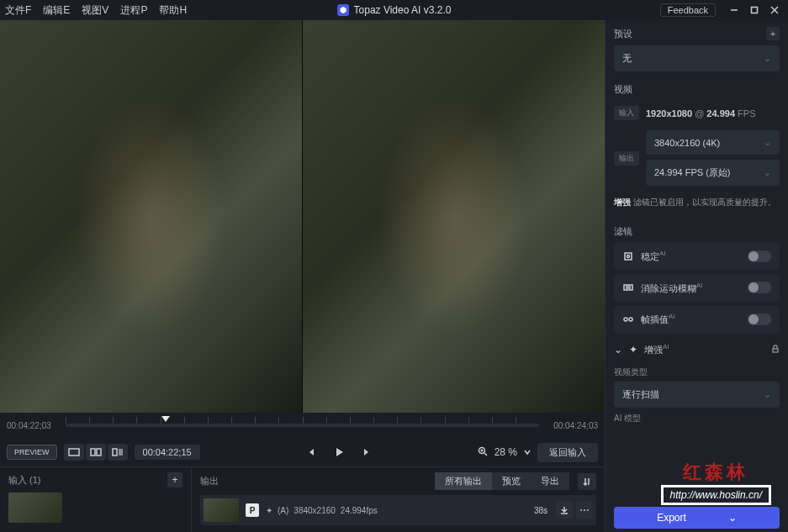 The height and width of the screenshot is (532, 788). What do you see at coordinates (564, 510) in the screenshot?
I see `output-export-button` at bounding box center [564, 510].